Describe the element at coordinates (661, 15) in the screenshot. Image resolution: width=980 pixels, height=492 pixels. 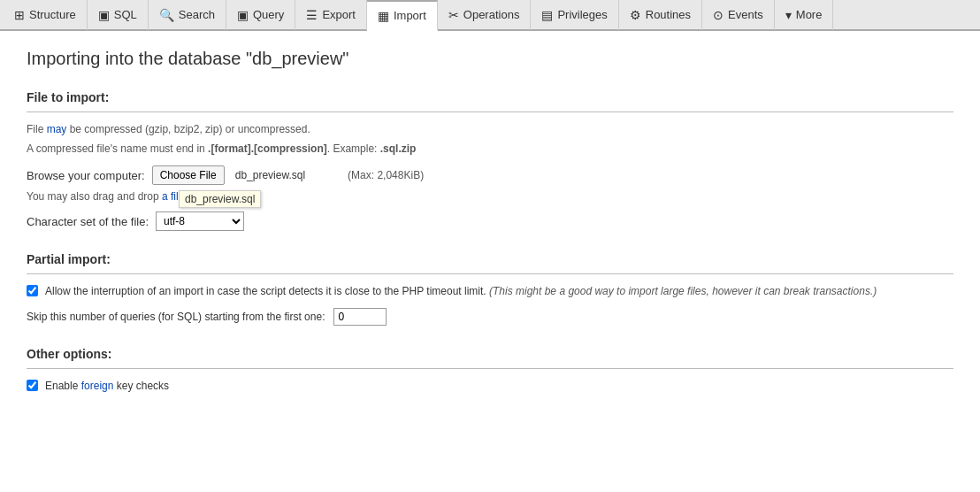
I see `tab-routines: ⚙ Routines` at that location.